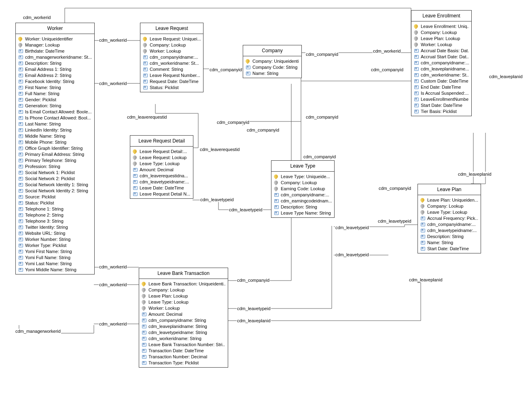  Describe the element at coordinates (303, 177) in the screenshot. I see `attribute-row: Leave Type: Uniqueide...` at that location.